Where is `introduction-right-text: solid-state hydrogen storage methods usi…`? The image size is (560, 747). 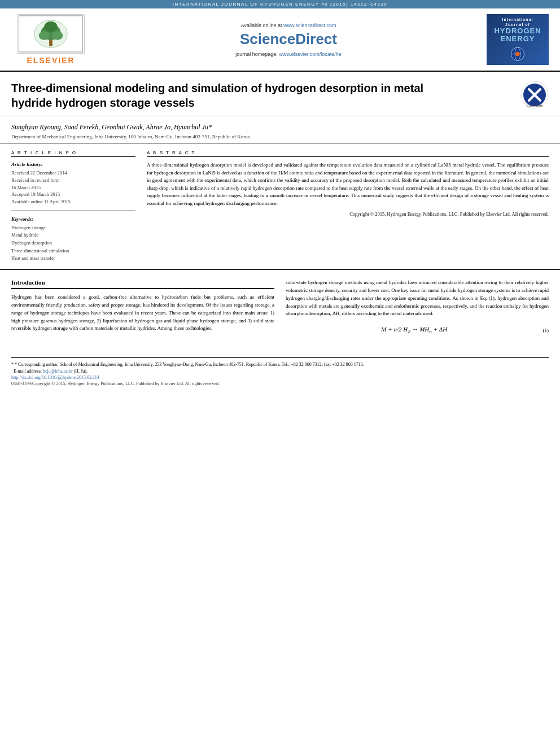
introduction-right-text: solid-state hydrogen storage methods usi… is located at coordinates (417, 299).